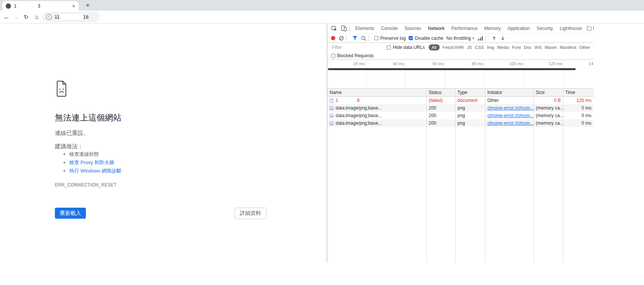 This screenshot has width=644, height=285. What do you see at coordinates (518, 29) in the screenshot?
I see `devtools-tab-application: Application` at bounding box center [518, 29].